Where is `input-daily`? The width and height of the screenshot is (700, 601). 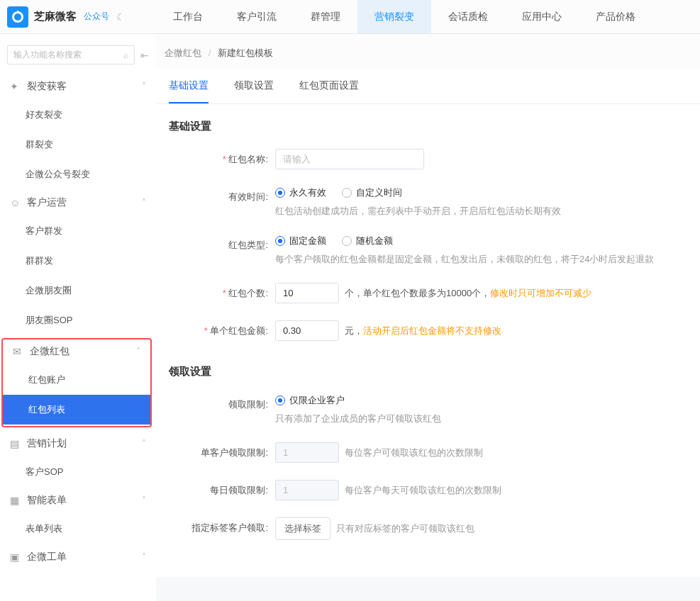 input-daily is located at coordinates (307, 490).